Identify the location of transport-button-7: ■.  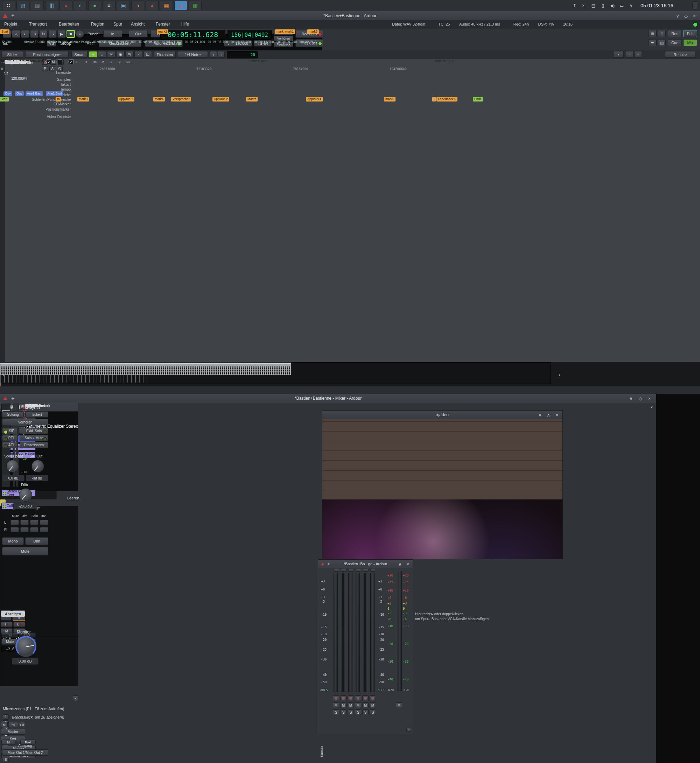
(71, 34).